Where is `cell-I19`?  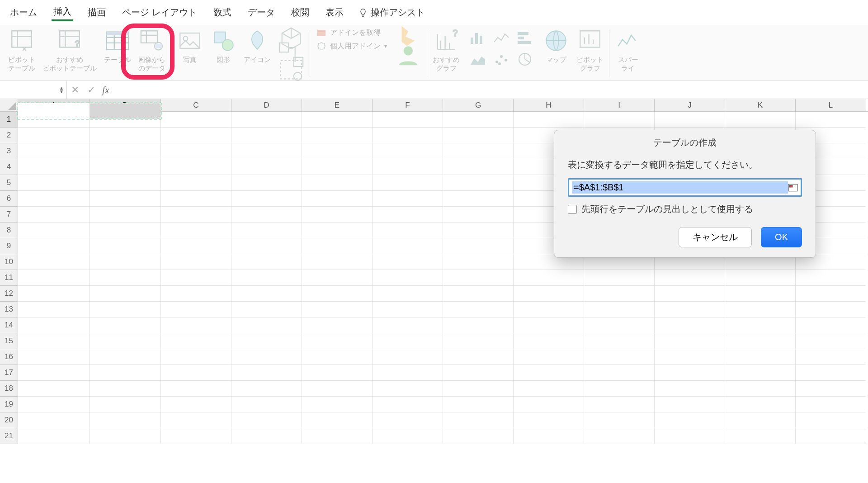
cell-I19 is located at coordinates (619, 404).